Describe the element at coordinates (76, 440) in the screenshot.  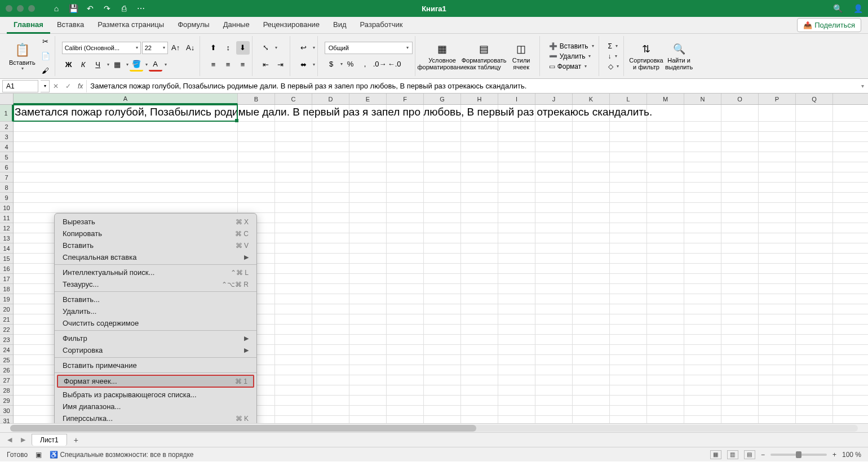
I see `add-sheet-button: +` at that location.